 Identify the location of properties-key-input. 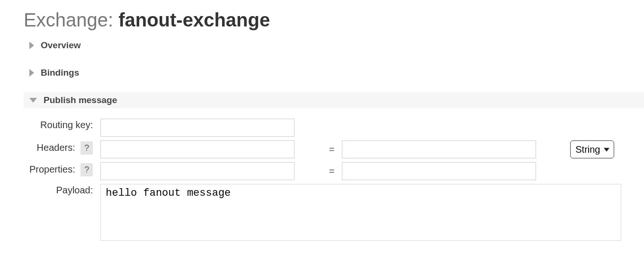
(197, 171).